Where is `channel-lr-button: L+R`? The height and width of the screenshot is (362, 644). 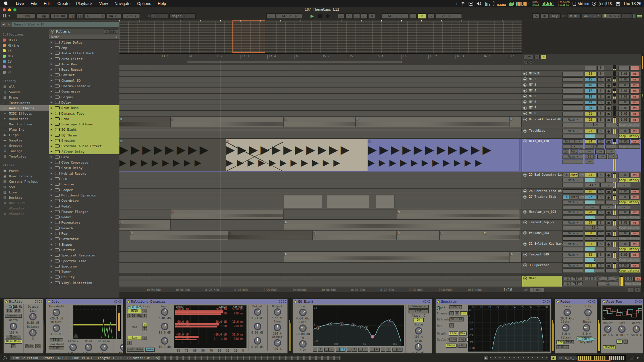
channel-lr-button: L+R is located at coordinates (464, 313).